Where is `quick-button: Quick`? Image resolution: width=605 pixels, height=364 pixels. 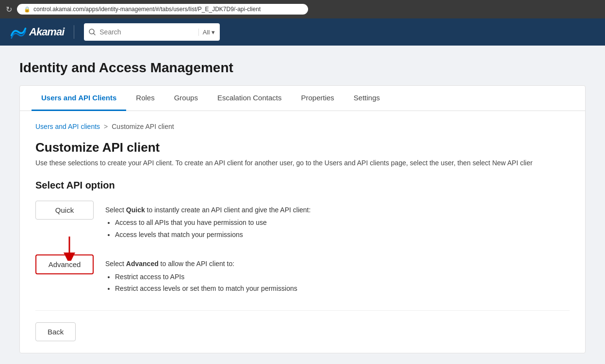
quick-button: Quick is located at coordinates (65, 210).